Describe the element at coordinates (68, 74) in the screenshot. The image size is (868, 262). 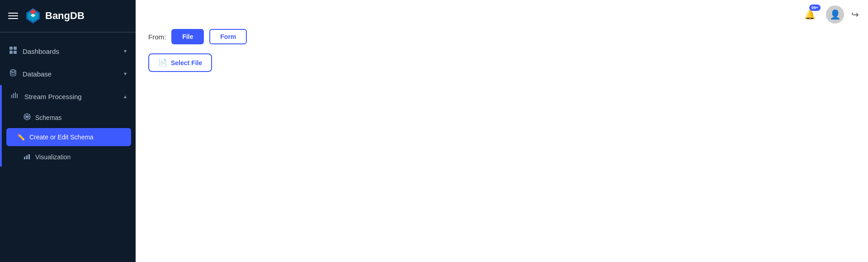
I see `sidebar-item-database: Database ▾` at that location.